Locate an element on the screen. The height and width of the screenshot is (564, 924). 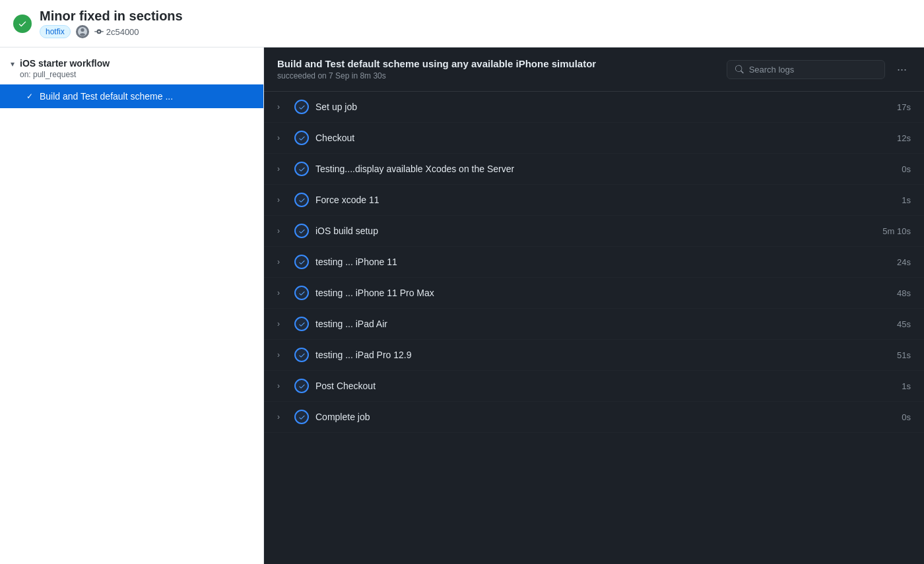
workflow-trigger: on: pull_request is located at coordinates (65, 75).